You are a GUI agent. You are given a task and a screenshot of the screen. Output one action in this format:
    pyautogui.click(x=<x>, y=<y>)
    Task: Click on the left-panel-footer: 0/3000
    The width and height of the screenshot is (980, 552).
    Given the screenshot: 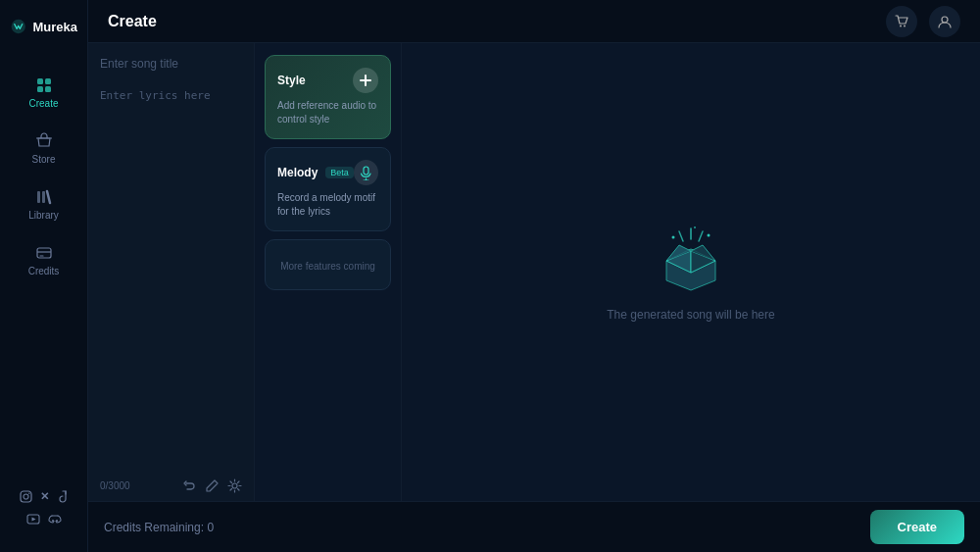 What is the action you would take?
    pyautogui.click(x=171, y=486)
    